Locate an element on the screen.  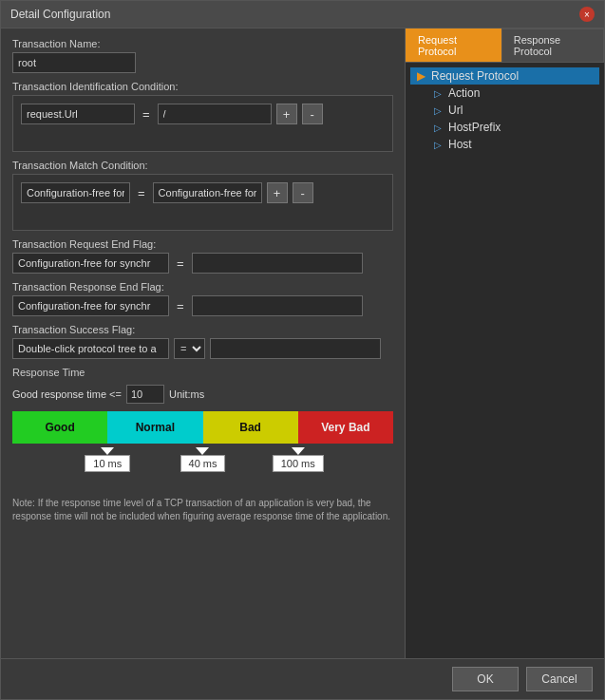
bar-good: Good is located at coordinates (60, 427).